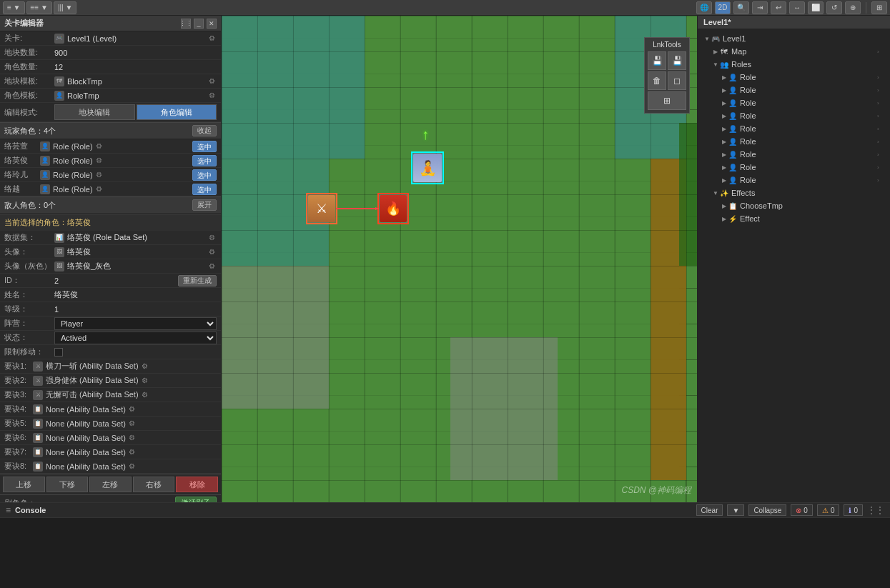 The height and width of the screenshot is (588, 890). What do you see at coordinates (793, 141) in the screenshot?
I see `tree-item-role-6: ▶ 👤 Role ›` at bounding box center [793, 141].